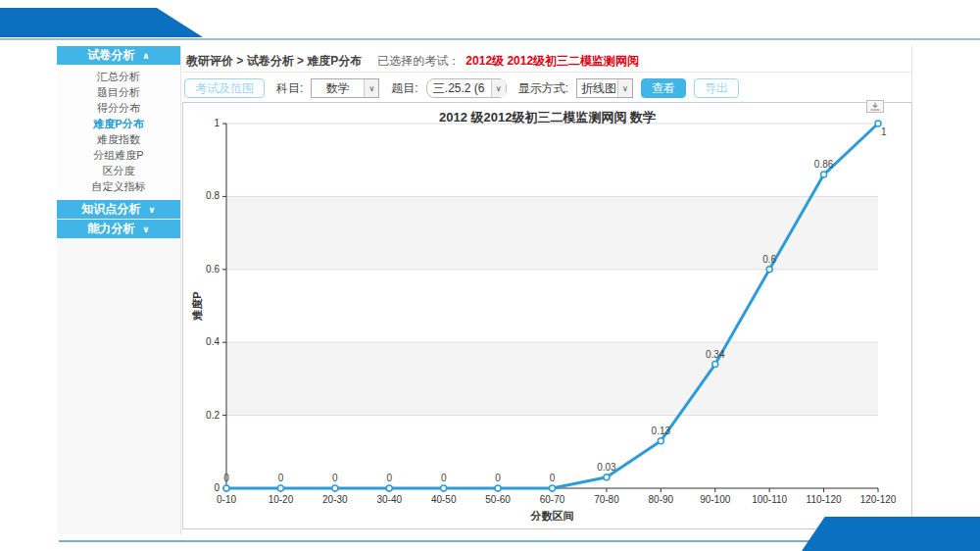 This screenshot has height=551, width=980. What do you see at coordinates (663, 88) in the screenshot?
I see `view-button: 查看` at bounding box center [663, 88].